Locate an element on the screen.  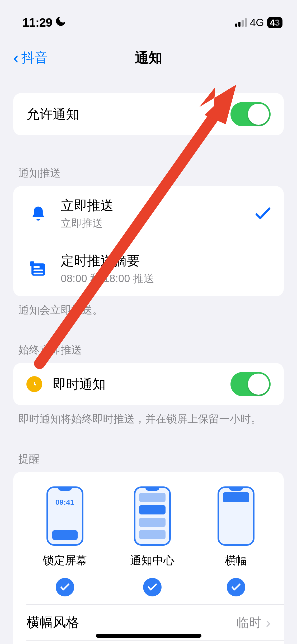
alerts-header: 提醒 is located at coordinates (148, 462).